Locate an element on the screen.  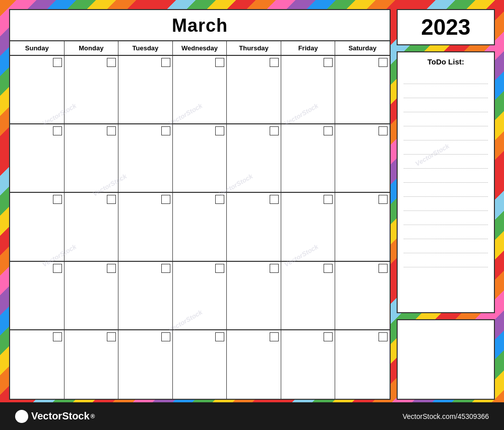
day-friday: Friday is located at coordinates (308, 48).